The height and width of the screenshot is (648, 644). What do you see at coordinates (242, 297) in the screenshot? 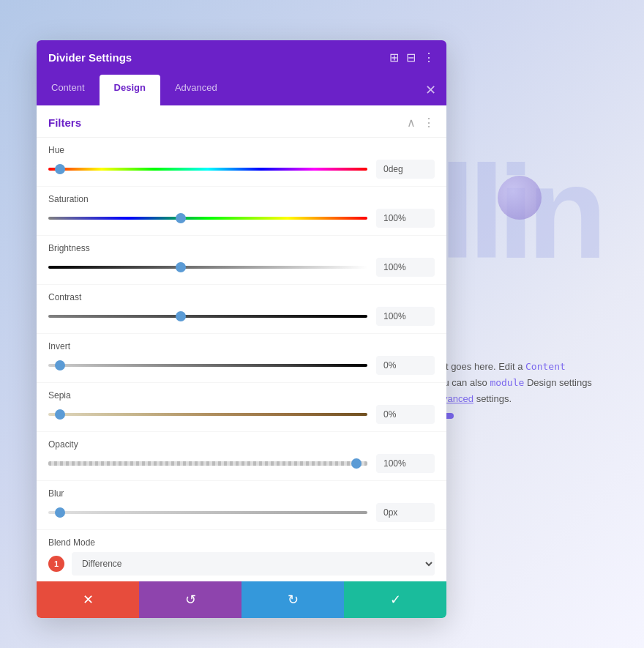
I see `contrast-label: Contrast` at bounding box center [242, 297].